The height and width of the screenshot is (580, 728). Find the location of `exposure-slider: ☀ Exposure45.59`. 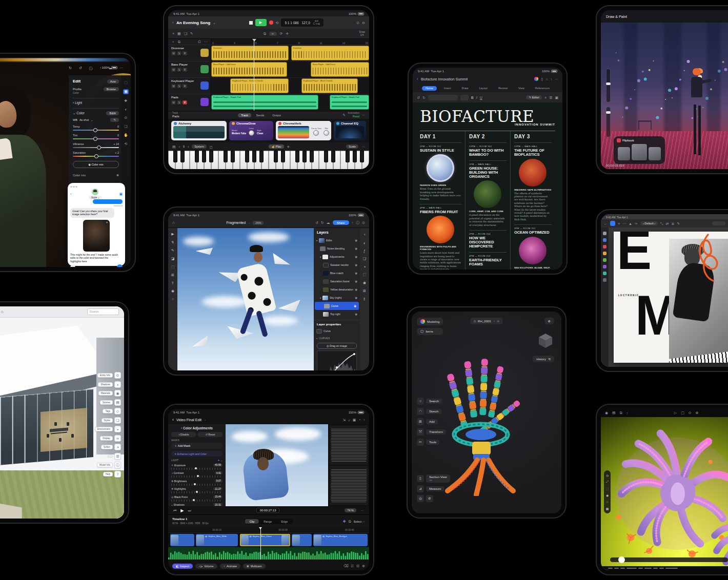

exposure-slider: ☀ Exposure45.59 is located at coordinates (197, 467).